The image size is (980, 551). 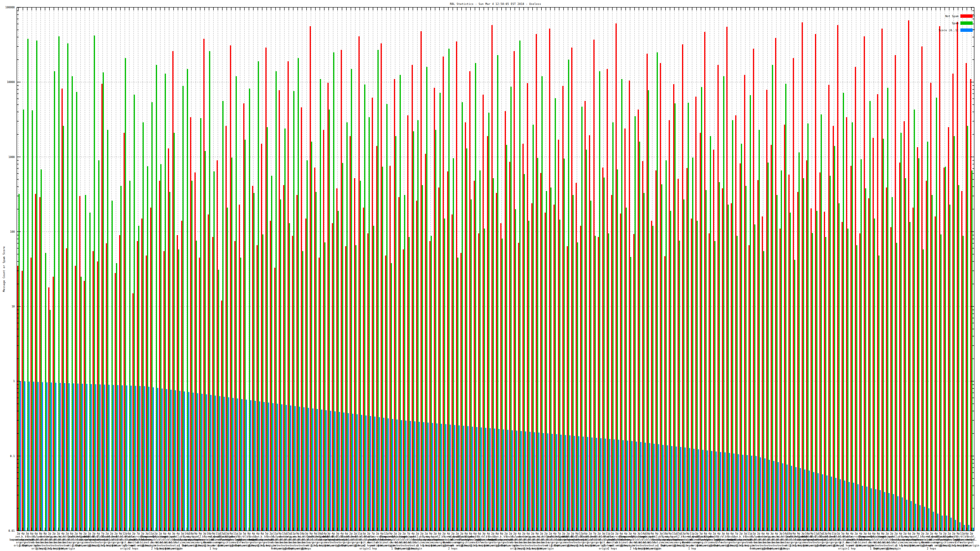 What do you see at coordinates (952, 16) in the screenshot?
I see `legend-label-not-spam: Not Spam` at bounding box center [952, 16].